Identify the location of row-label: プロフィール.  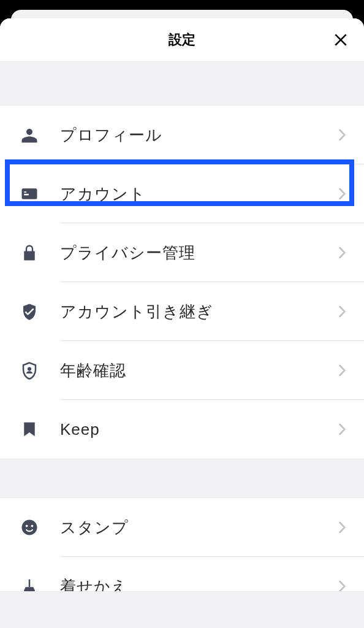
(197, 135).